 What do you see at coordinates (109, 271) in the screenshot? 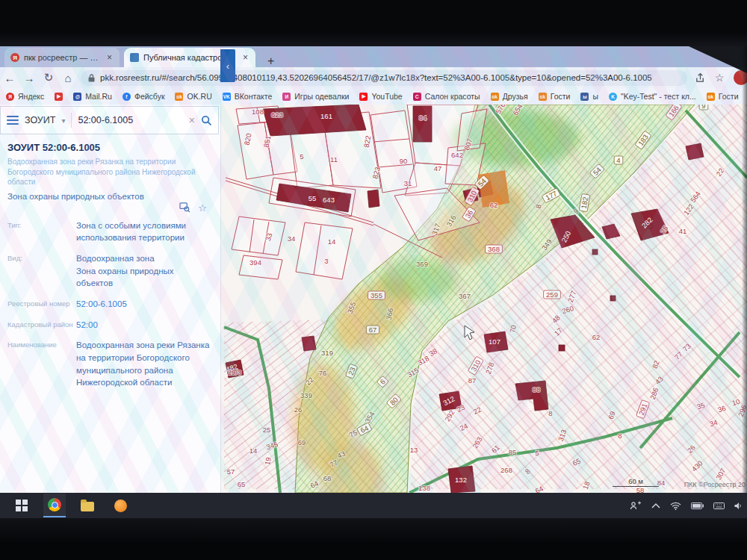
I see `attribute-row: Вид:Водоохранная зона Зона охраны природ…` at bounding box center [109, 271].